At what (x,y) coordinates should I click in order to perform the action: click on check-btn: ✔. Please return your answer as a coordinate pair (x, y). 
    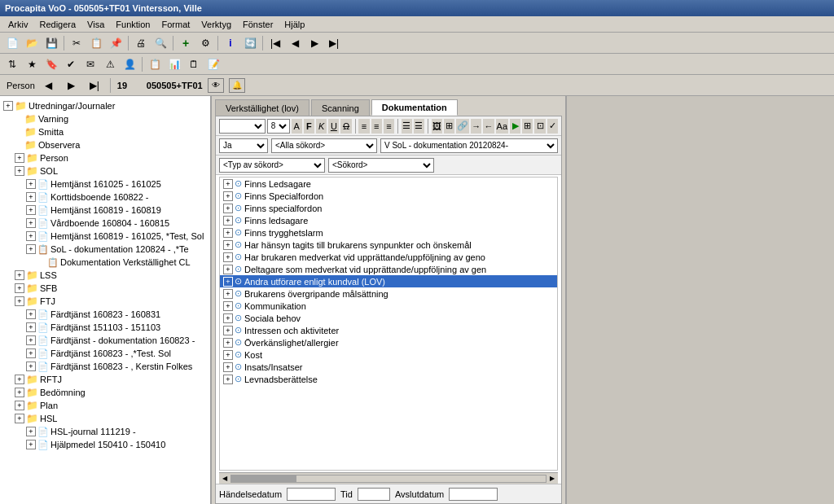
    Looking at the image, I should click on (71, 64).